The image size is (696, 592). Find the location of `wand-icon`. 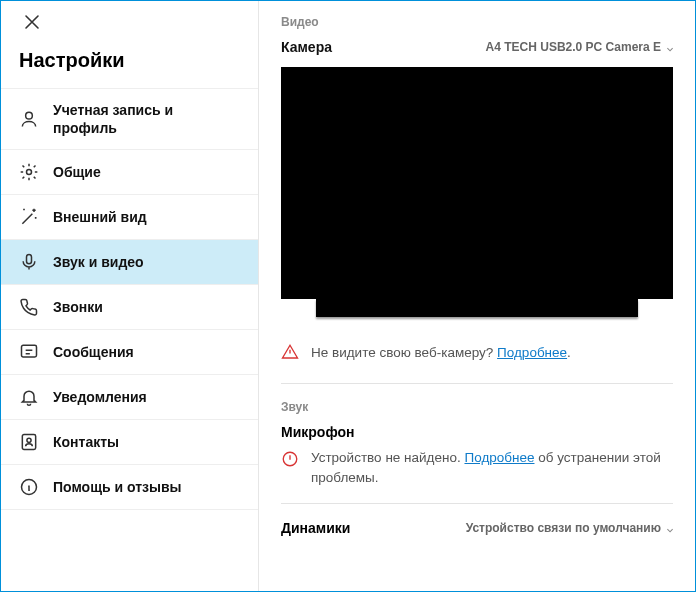

wand-icon is located at coordinates (29, 217).